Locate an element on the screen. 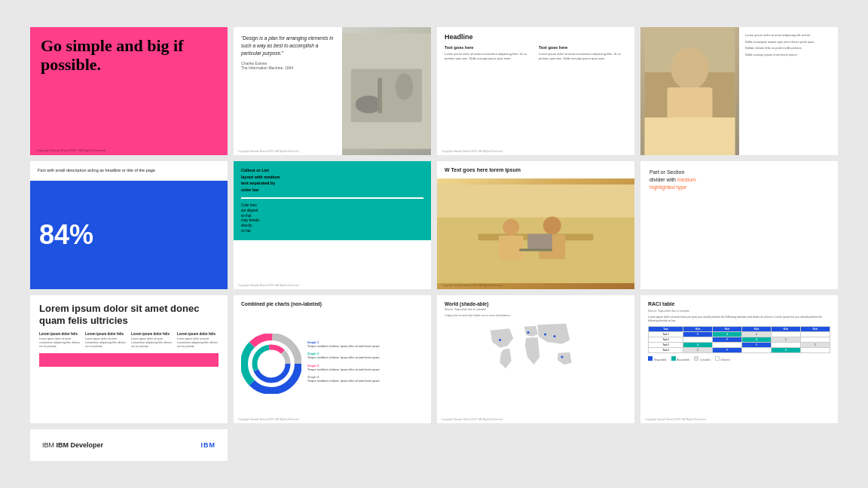 This screenshot has width=868, height=488. raci-legend-a: Accountable is located at coordinates (681, 358).